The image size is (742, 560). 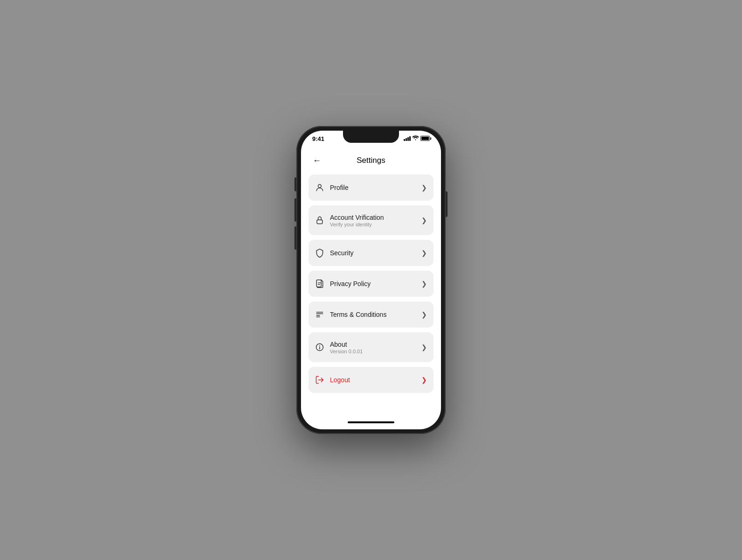 What do you see at coordinates (371, 253) in the screenshot?
I see `menu-item-security: Security ❯` at bounding box center [371, 253].